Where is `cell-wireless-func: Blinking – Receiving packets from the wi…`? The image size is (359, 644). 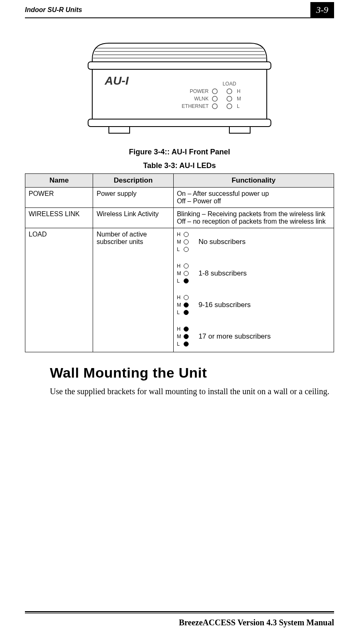
cell-wireless-func: Blinking – Receiving packets from the wi… is located at coordinates (253, 218).